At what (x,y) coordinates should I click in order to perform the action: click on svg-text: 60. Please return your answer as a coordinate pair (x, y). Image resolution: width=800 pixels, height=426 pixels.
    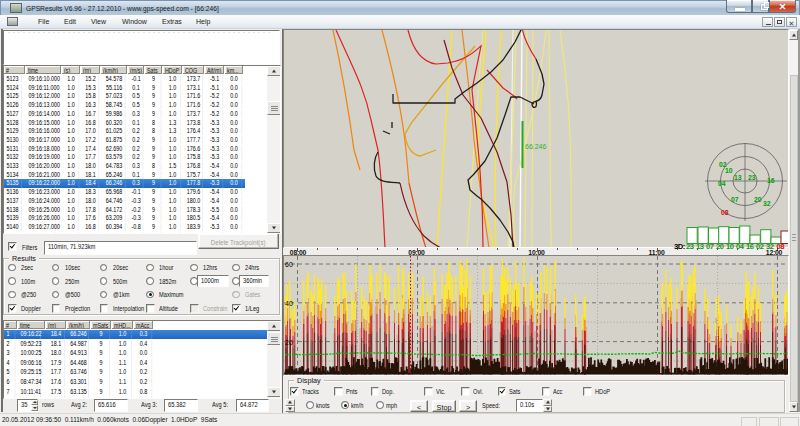
    Looking at the image, I should click on (289, 264).